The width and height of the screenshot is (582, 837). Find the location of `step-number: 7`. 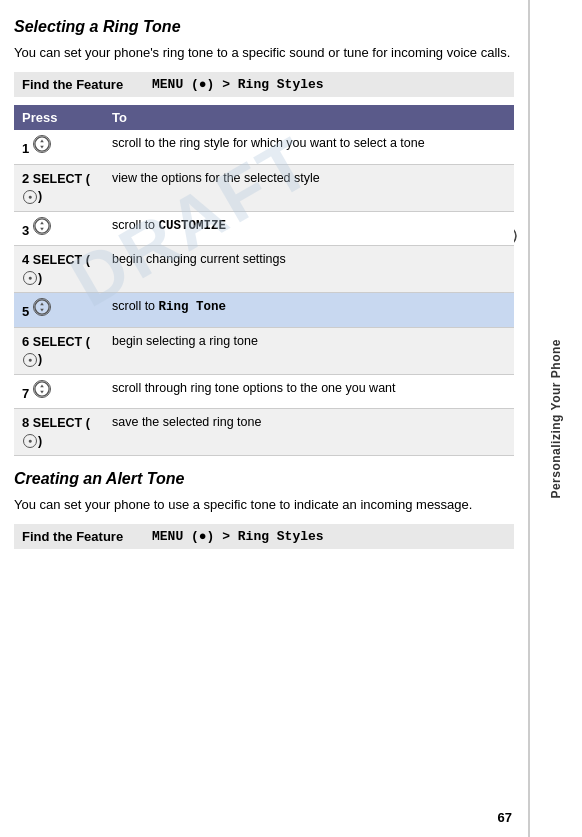

step-number: 7 is located at coordinates (28, 394).